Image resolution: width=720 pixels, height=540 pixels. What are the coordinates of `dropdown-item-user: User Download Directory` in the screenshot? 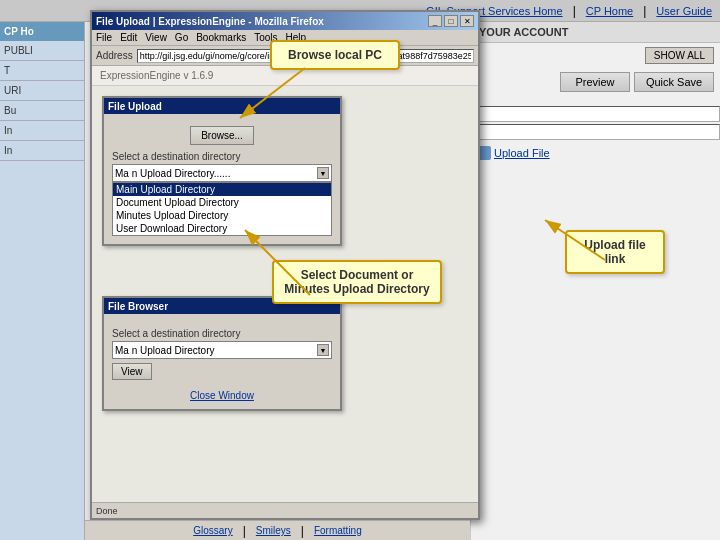 It's located at (222, 228).